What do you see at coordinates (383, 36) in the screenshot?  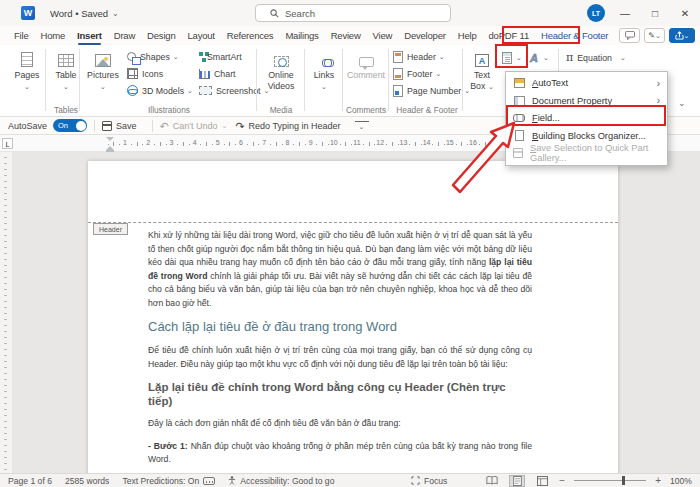 I see `tab-view: View` at bounding box center [383, 36].